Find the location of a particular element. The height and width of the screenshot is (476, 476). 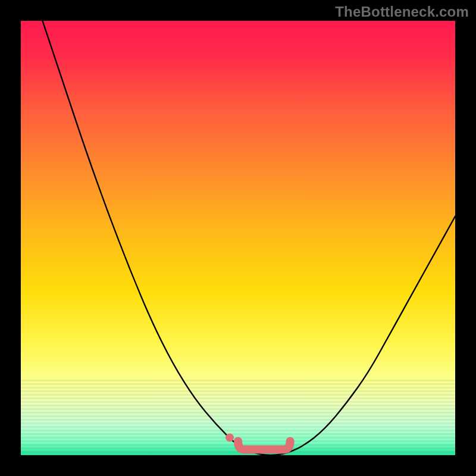

watermark-text: TheBottleneck.com is located at coordinates (402, 12).